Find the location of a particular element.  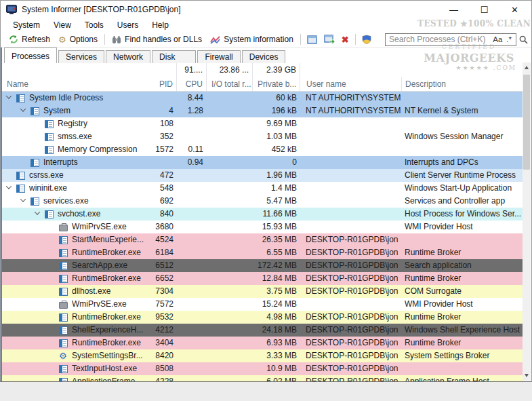

scroll-up-arrow is located at coordinates (527, 68).